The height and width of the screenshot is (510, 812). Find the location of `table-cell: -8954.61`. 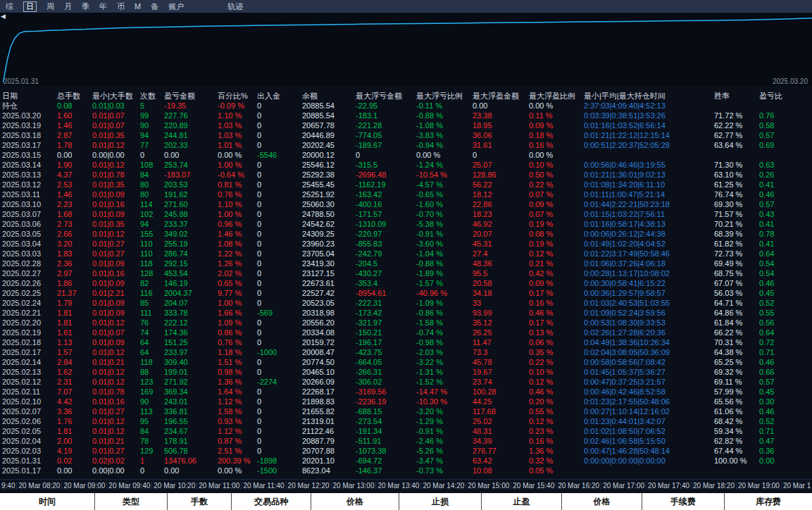

table-cell: -8954.61 is located at coordinates (384, 293).